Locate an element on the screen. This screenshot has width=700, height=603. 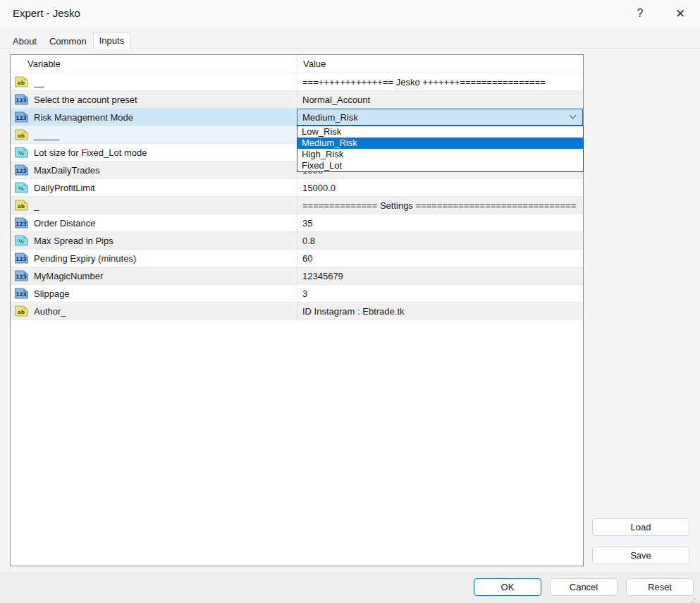
variable-cell: 123 Select the account preset is located at coordinates (154, 99).